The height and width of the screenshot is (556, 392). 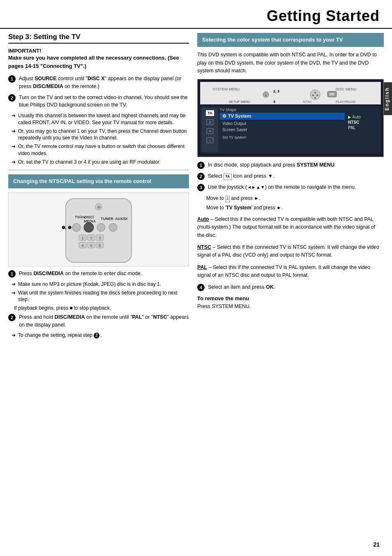 What do you see at coordinates (99, 274) in the screenshot?
I see `ntsc-step-1: 1 Press DISC/MEDIA on the remote to ente…` at bounding box center [99, 274].